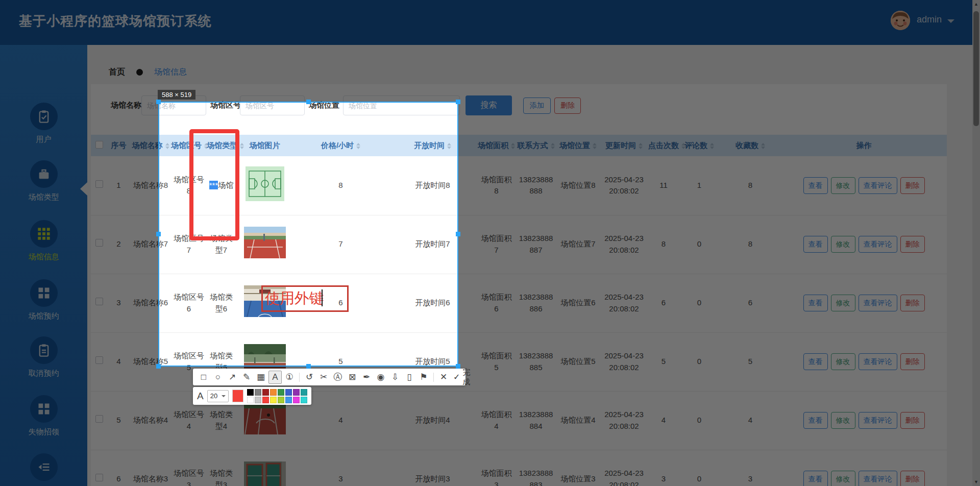 This screenshot has width=980, height=486. What do you see at coordinates (247, 377) in the screenshot?
I see `pen-tool-icon: ✎` at bounding box center [247, 377].